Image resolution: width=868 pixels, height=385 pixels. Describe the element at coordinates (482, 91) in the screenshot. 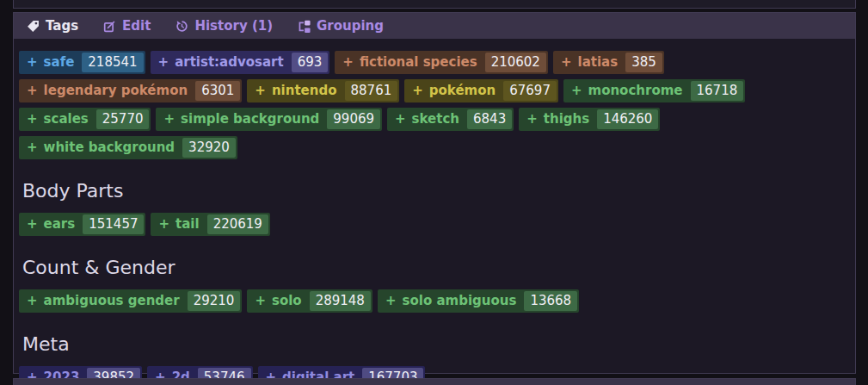

I see `tag-chip: +pokémon67697` at that location.